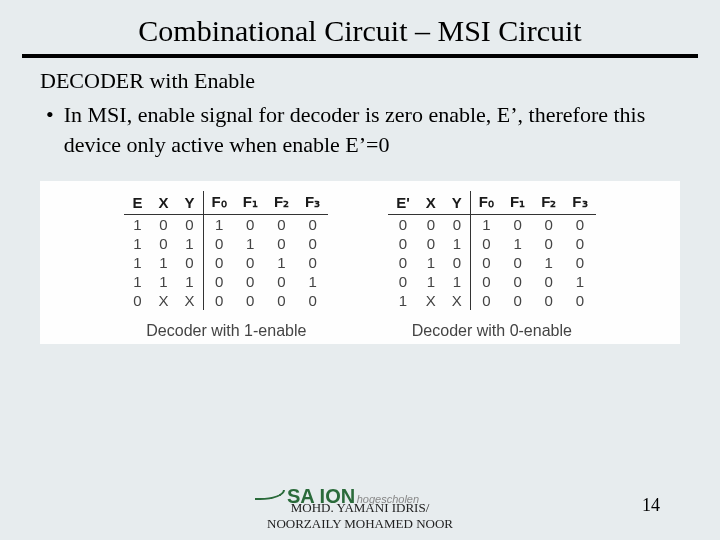  Describe the element at coordinates (226, 300) in the screenshot. I see `table-row: 0XX0000` at that location.